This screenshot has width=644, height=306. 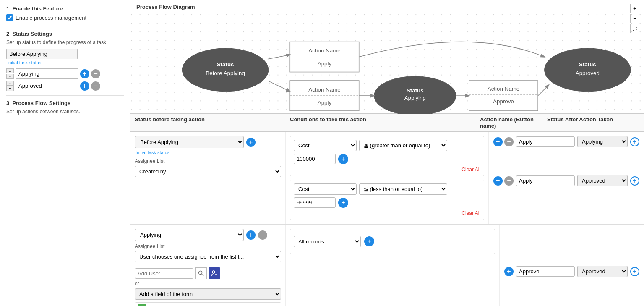 I want to click on row1-action1-addremove: + −, so click(x=503, y=142).